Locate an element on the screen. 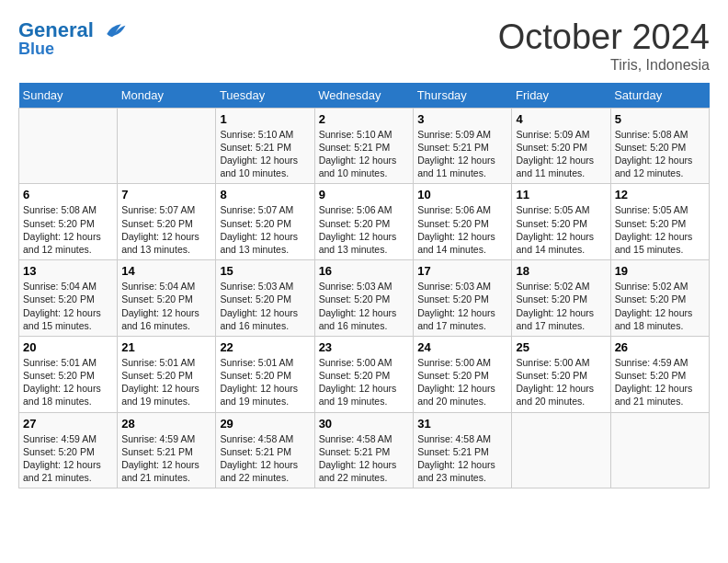  calendar-cell: 16Sunrise: 5:03 AM Sunset: 5:20 PM Dayli… is located at coordinates (364, 298).